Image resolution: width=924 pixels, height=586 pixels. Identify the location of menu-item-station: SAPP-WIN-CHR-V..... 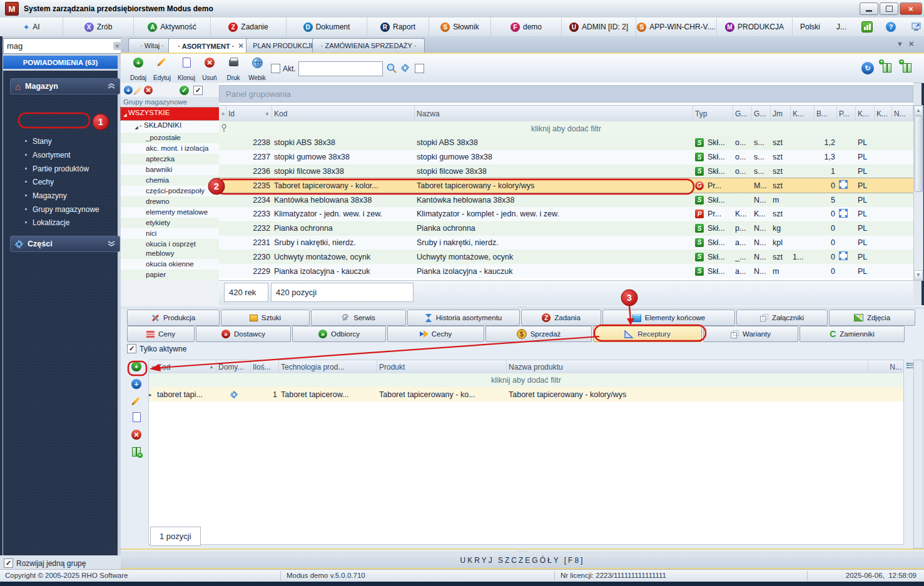
(677, 27).